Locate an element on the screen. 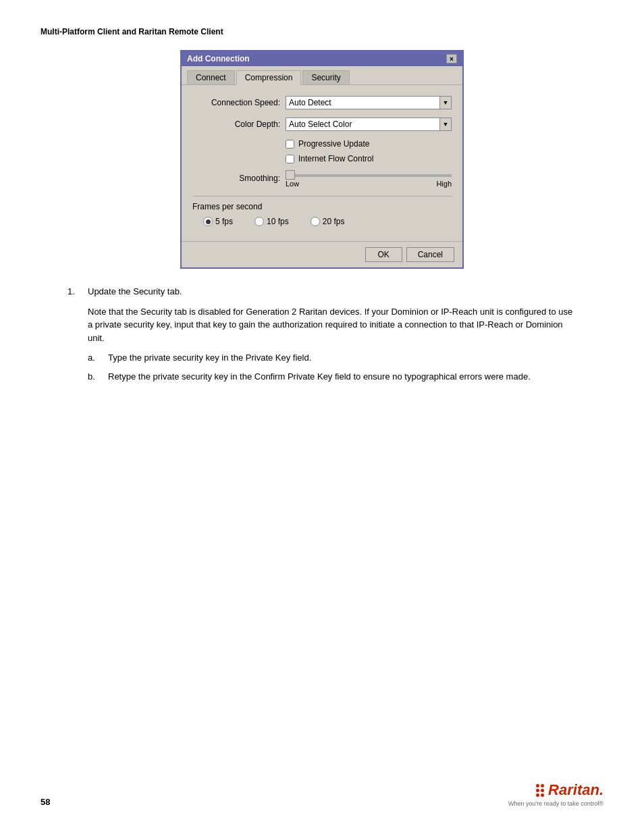 The width and height of the screenshot is (644, 834). fps-option-5: 5 fps is located at coordinates (218, 221).